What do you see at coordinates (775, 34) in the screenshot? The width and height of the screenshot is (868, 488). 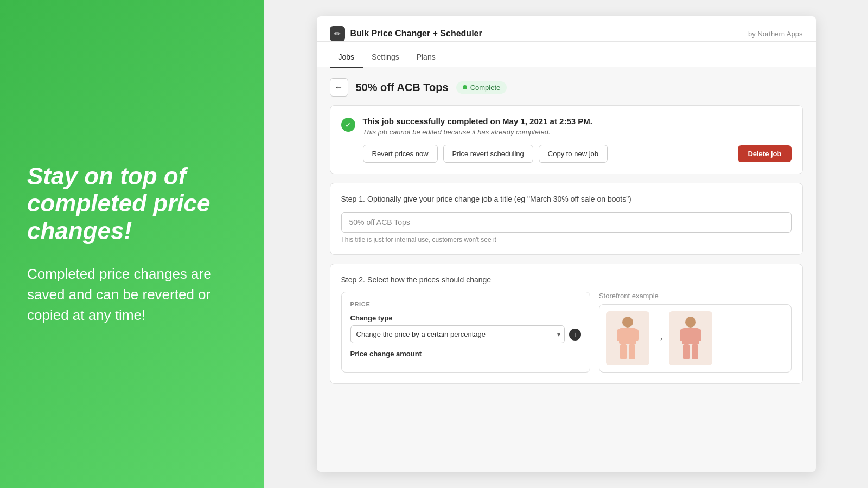 I see `app-by-label: by Northern Apps` at bounding box center [775, 34].